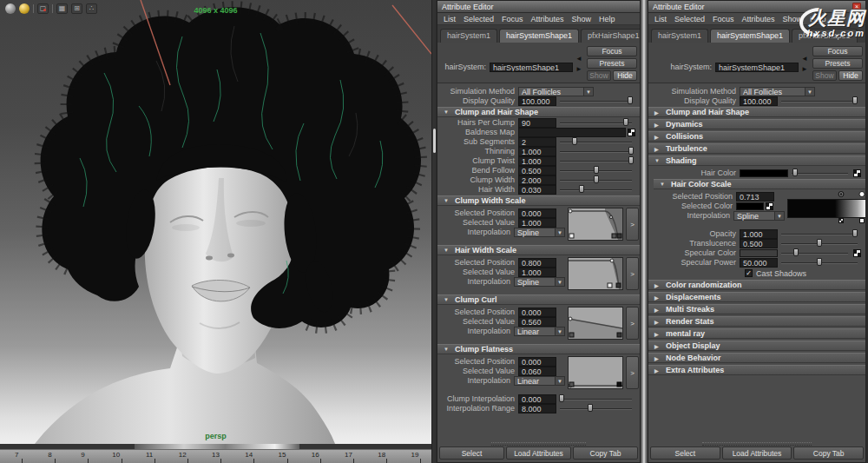  Describe the element at coordinates (537, 189) in the screenshot. I see `hair-width-input: 0.030` at that location.